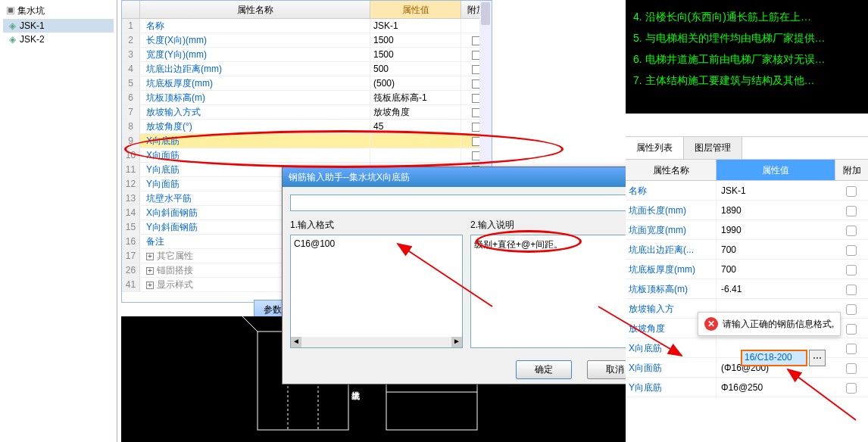 This screenshot has height=442, width=868. I want to click on tab-layers: 图层管理, so click(713, 148).